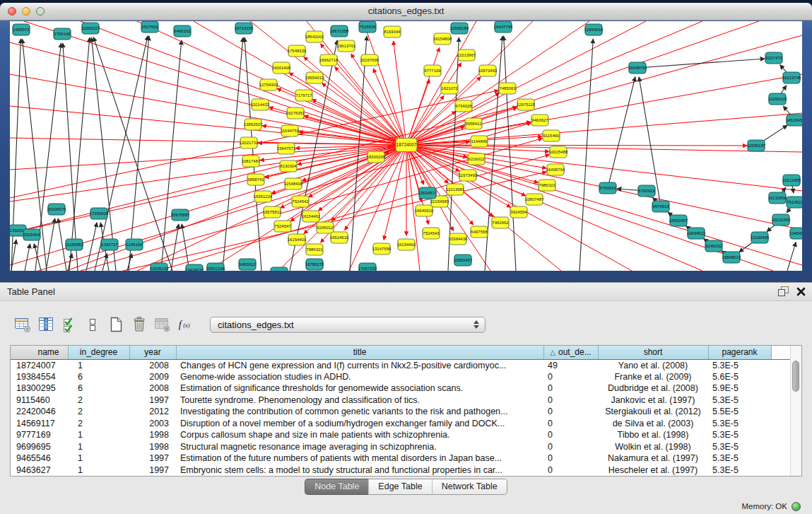 This screenshot has width=812, height=514. What do you see at coordinates (401, 436) in the screenshot?
I see `table-row: 977716911998Corpus callosum shape and si…` at bounding box center [401, 436].